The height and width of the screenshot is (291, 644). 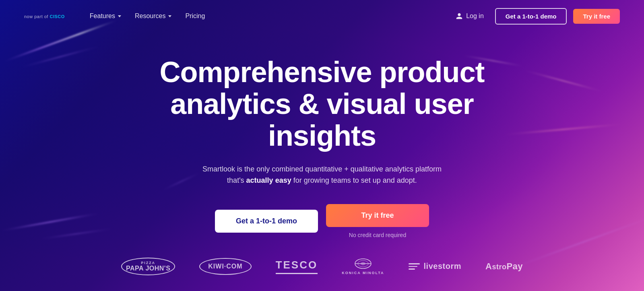 What do you see at coordinates (322, 16) in the screenshot?
I see `navbar: smartk smartlok now part of CISCO Featur…` at bounding box center [322, 16].